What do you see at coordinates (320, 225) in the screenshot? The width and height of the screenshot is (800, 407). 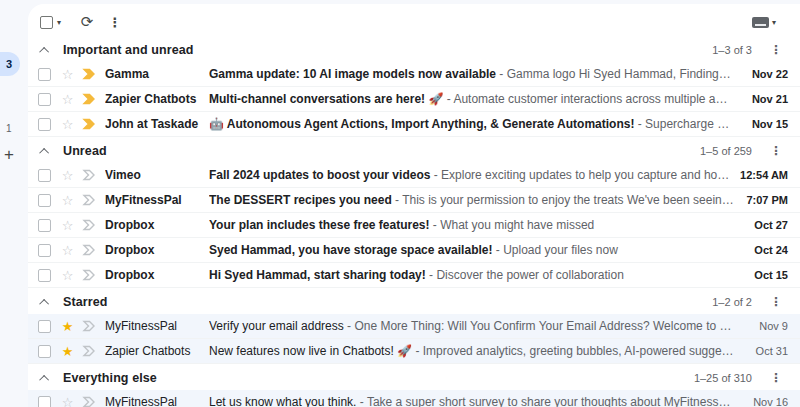 I see `subject: Your plan includes these free features!` at bounding box center [320, 225].